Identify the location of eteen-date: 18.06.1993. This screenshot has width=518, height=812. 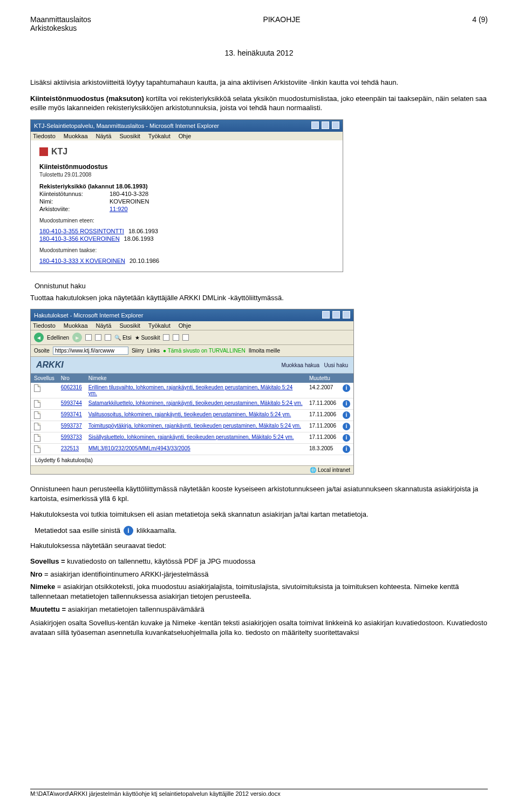
(139, 239).